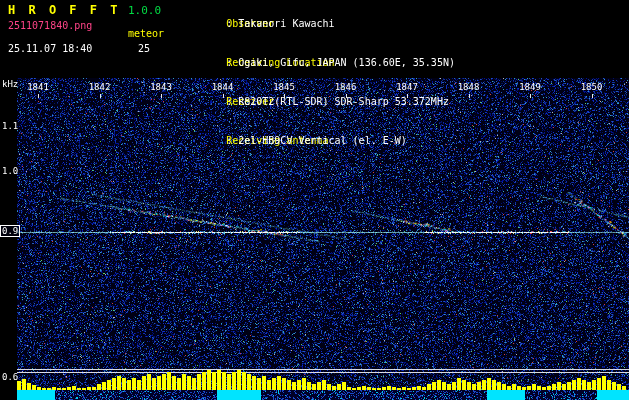 Image resolution: width=629 pixels, height=400 pixels. What do you see at coordinates (10, 171) in the screenshot?
I see `y-axis-tick-1.0: 1.0` at bounding box center [10, 171].